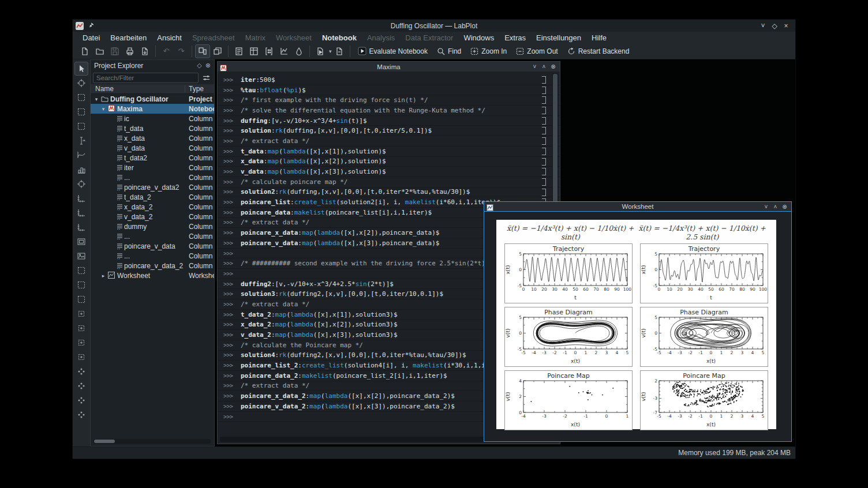 This screenshot has height=488, width=868. I want to click on new-project-icon, so click(85, 51).